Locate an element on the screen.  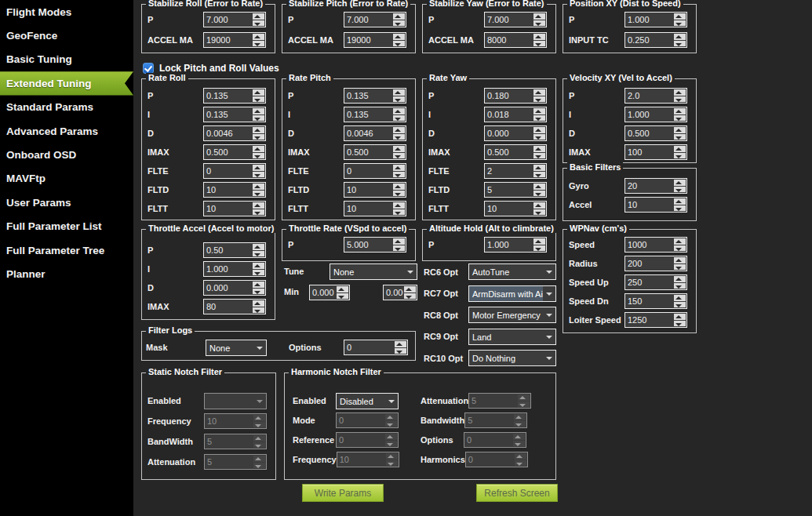
sidebar-item-planner: Planner is located at coordinates (67, 274).